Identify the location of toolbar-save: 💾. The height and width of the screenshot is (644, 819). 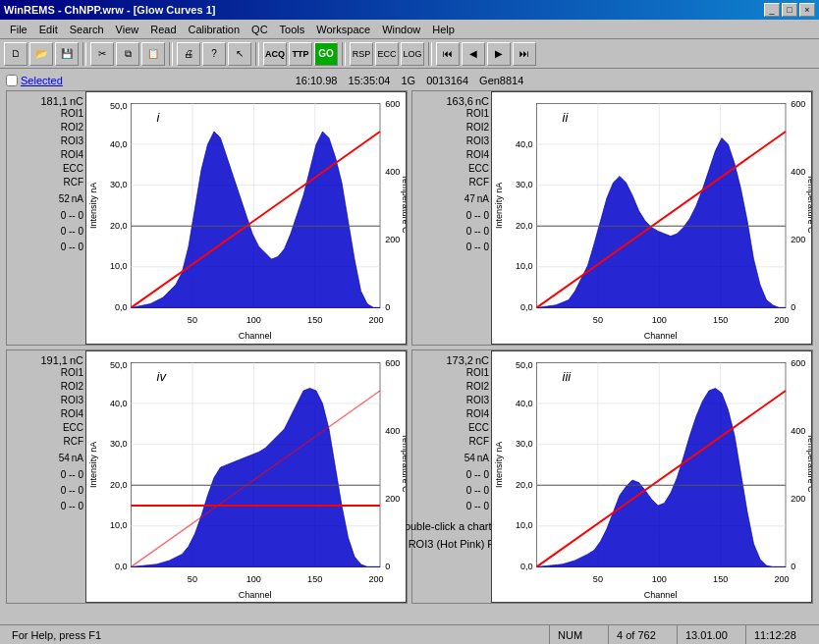
(67, 54).